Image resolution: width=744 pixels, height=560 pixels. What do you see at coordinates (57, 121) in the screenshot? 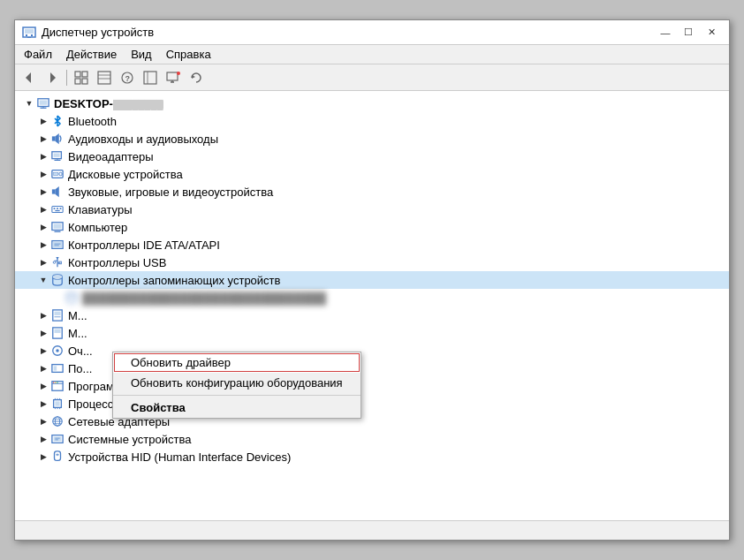
I see `bluetooth-icon` at bounding box center [57, 121].